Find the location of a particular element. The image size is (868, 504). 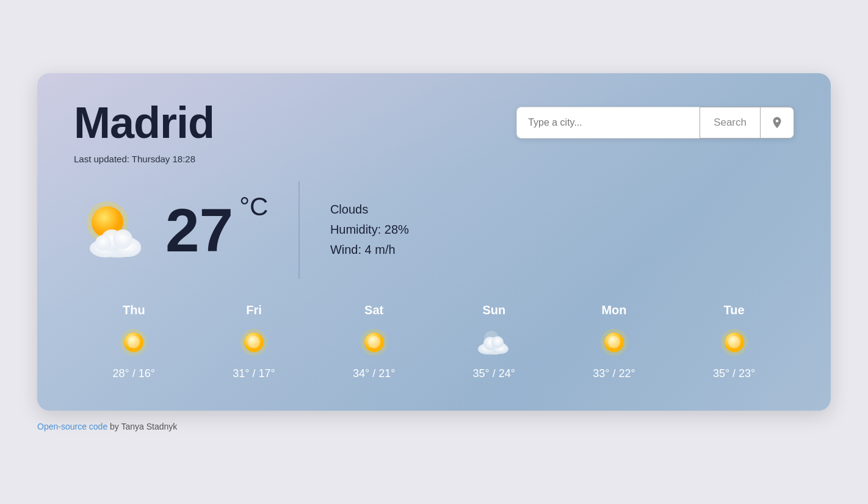

temperature-value: 27 is located at coordinates (199, 230).